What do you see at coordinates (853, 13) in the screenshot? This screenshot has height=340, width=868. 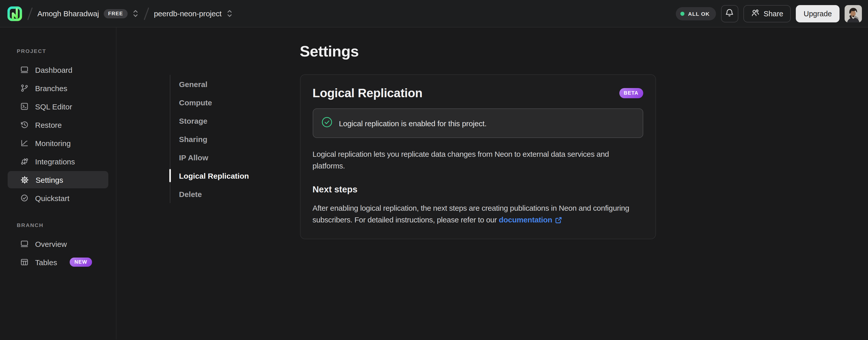 I see `user-avatar` at bounding box center [853, 13].